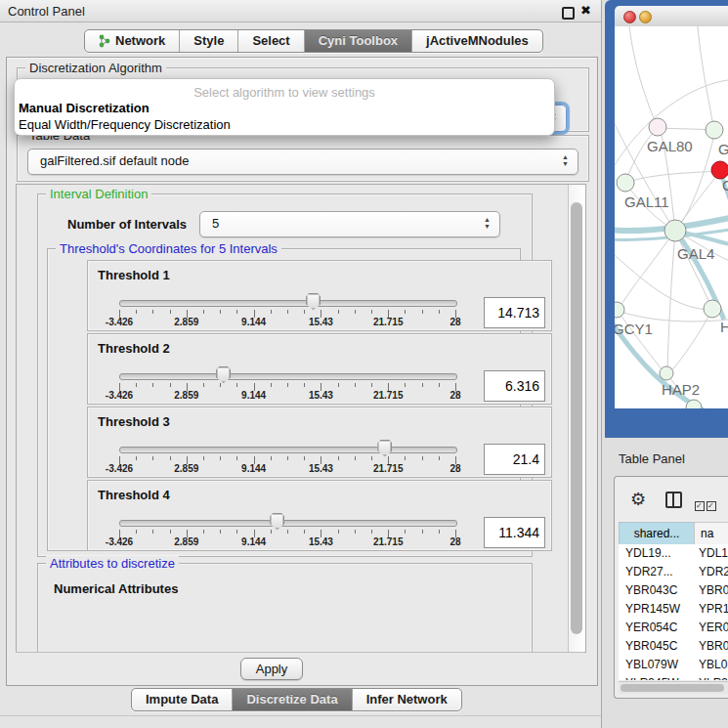 This screenshot has height=728, width=728. Describe the element at coordinates (625, 183) in the screenshot. I see `node-gal11` at that location.